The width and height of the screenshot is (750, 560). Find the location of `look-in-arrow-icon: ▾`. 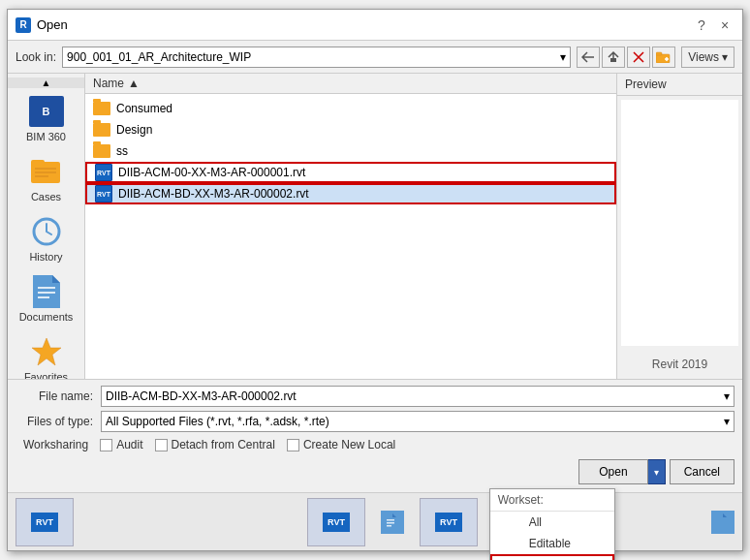

look-in-arrow-icon: ▾ is located at coordinates (563, 57).